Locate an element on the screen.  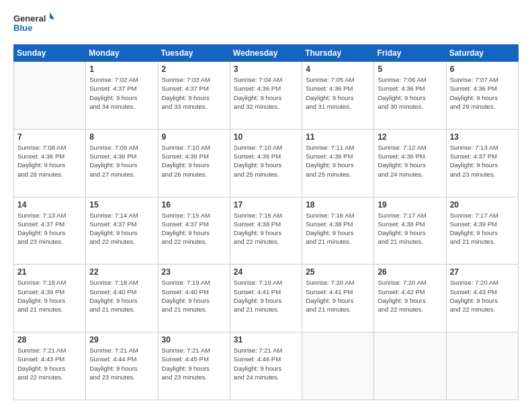
day-number: 30 is located at coordinates (194, 340).